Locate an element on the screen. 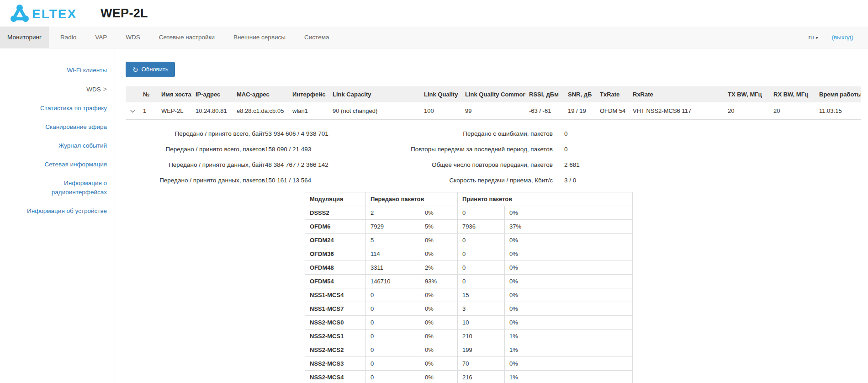 Image resolution: width=868 pixels, height=383 pixels. nav-tab-external-services: Внешние сервисы is located at coordinates (259, 37).